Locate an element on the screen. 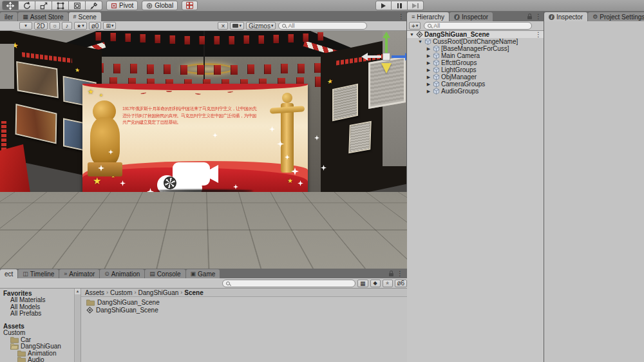 This screenshot has width=644, height=362. draw-mode-dropdown: ▾ is located at coordinates (26, 26).